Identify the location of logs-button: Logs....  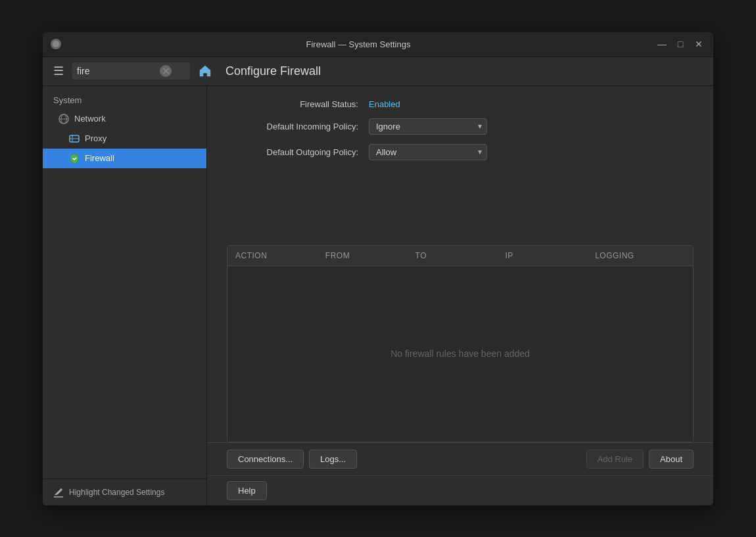
(333, 459).